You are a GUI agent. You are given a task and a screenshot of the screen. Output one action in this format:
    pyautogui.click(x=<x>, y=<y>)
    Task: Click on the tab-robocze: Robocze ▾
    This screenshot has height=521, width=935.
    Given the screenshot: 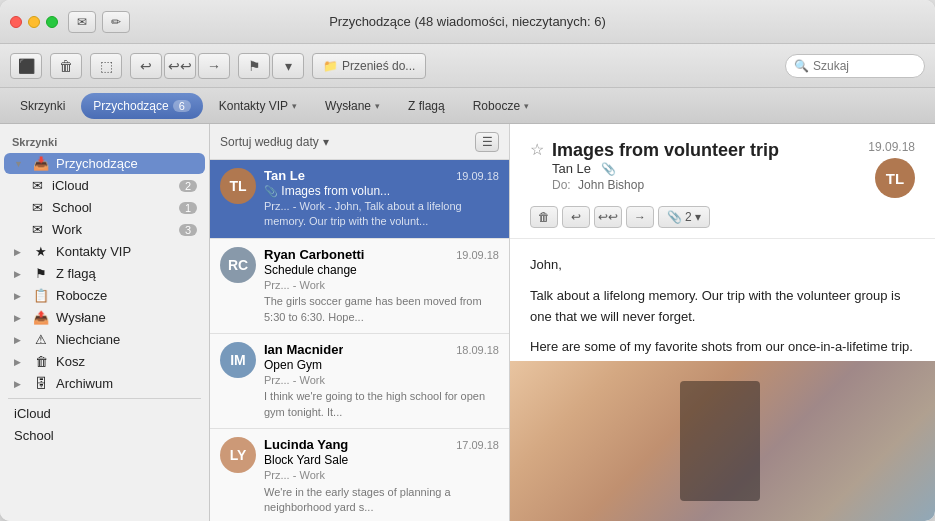 What is the action you would take?
    pyautogui.click(x=501, y=106)
    